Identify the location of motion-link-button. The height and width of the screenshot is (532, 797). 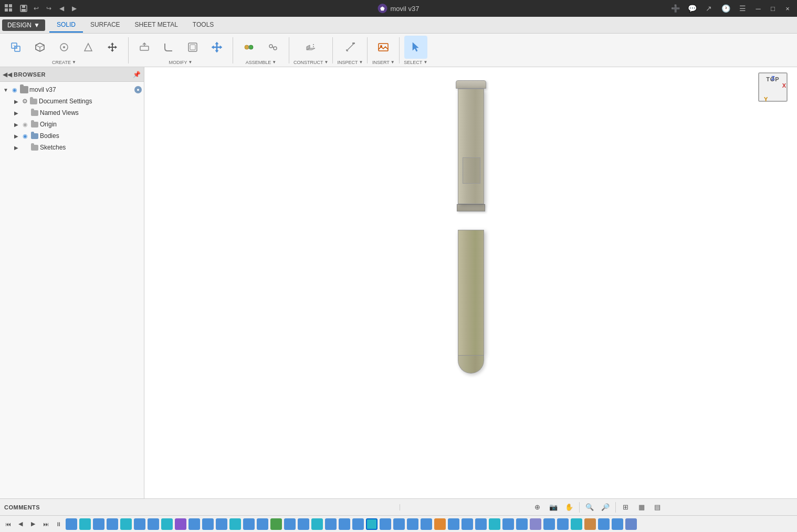
(273, 47).